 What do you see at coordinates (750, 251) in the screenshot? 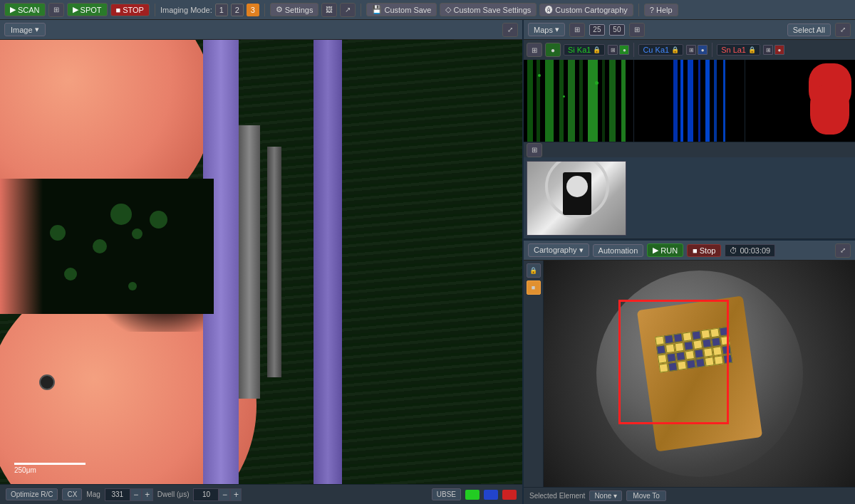
I see `timer-display: ⏱ 00:03:09` at bounding box center [750, 251].